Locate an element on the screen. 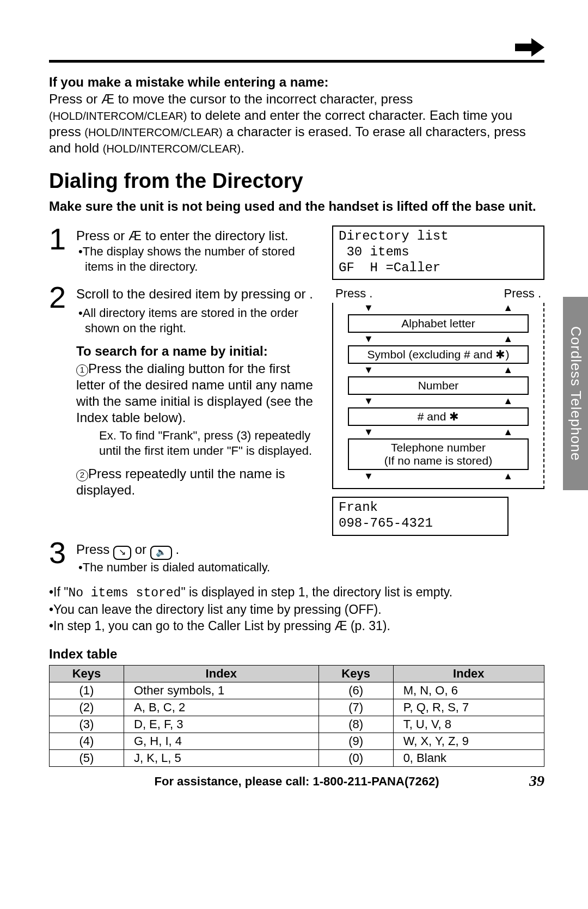 Image resolution: width=588 pixels, height=909 pixels. search-step-2: 2Press repeatedly until the name is disp… is located at coordinates (199, 482).